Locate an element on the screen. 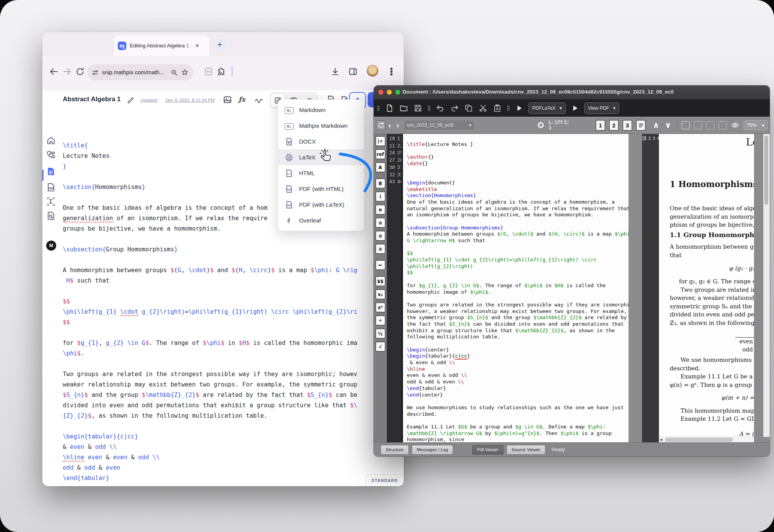  save-icon is located at coordinates (418, 108).